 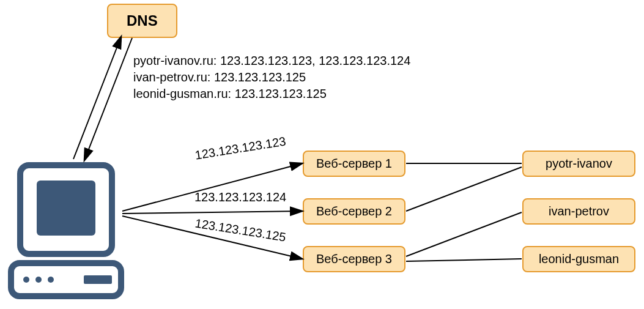 What do you see at coordinates (354, 212) in the screenshot?
I see `server-label: Веб-сервер 2` at bounding box center [354, 212].